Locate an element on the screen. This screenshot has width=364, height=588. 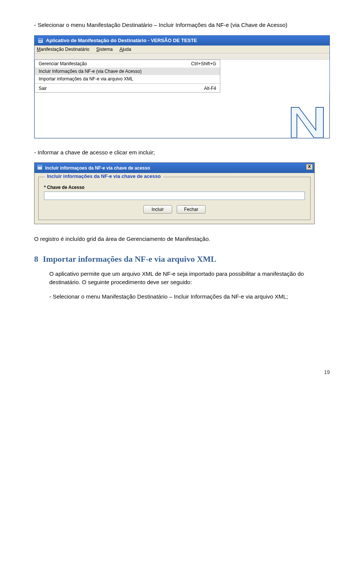
close-button: X is located at coordinates (309, 167).